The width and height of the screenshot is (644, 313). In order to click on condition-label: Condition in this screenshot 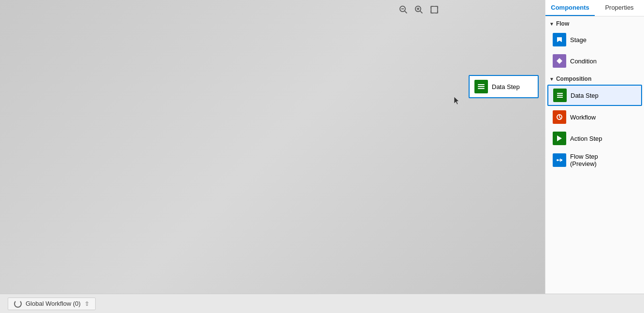, I will do `click(584, 61)`.